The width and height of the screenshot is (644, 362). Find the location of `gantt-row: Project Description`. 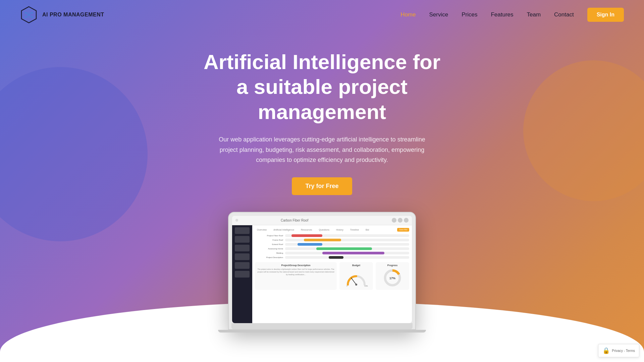

gantt-row: Project Description is located at coordinates (332, 257).